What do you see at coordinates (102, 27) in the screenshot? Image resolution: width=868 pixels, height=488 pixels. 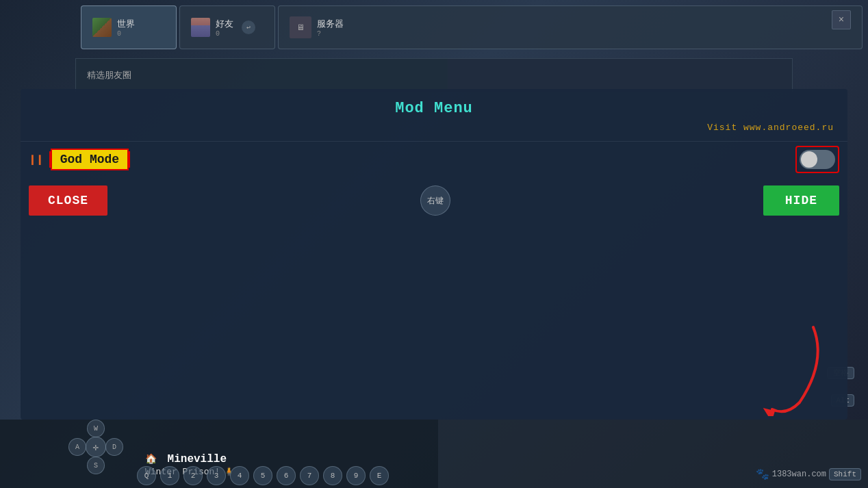 I see `world-icon` at bounding box center [102, 27].